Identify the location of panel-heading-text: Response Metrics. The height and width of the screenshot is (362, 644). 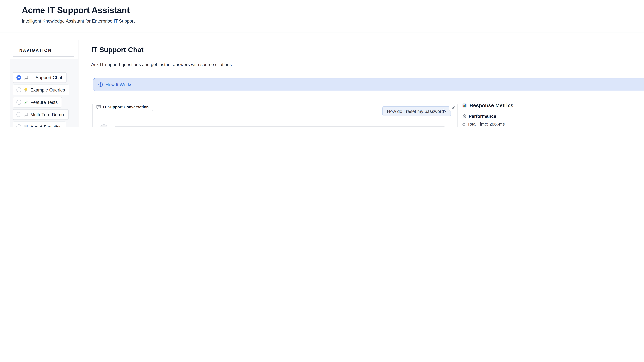
(492, 105).